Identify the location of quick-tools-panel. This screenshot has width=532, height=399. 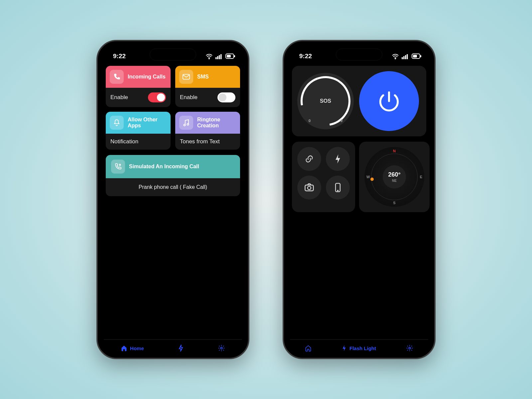
(324, 177).